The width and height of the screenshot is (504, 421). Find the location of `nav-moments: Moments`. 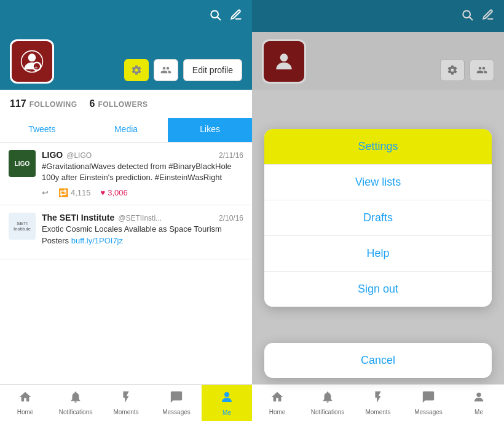

nav-moments: Moments is located at coordinates (126, 403).